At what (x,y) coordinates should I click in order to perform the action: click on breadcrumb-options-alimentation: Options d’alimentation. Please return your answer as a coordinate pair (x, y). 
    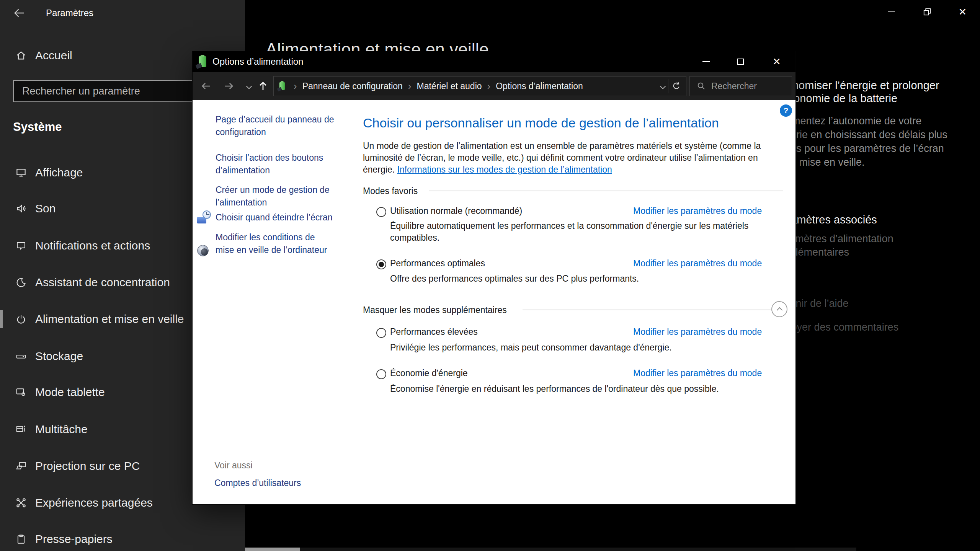
    Looking at the image, I should click on (539, 86).